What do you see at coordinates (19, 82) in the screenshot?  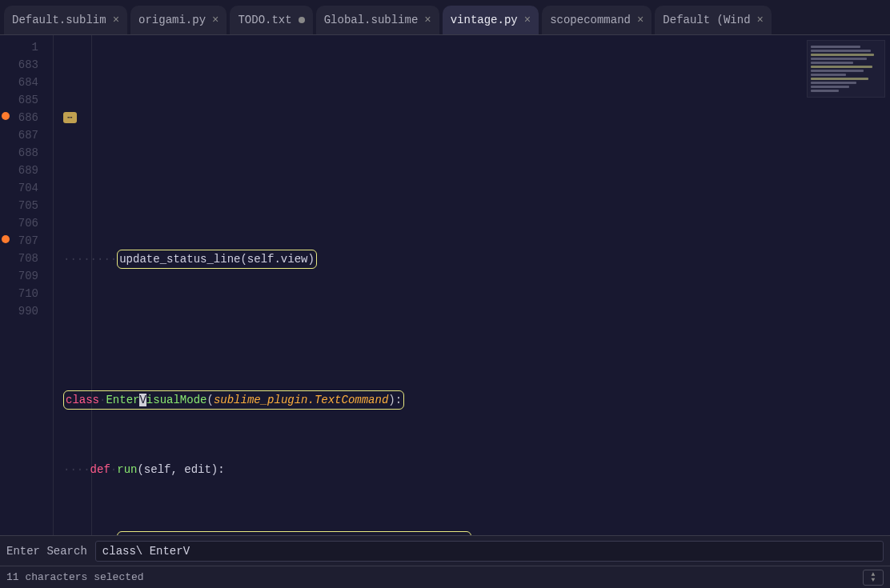 I see `line-number: 684` at bounding box center [19, 82].